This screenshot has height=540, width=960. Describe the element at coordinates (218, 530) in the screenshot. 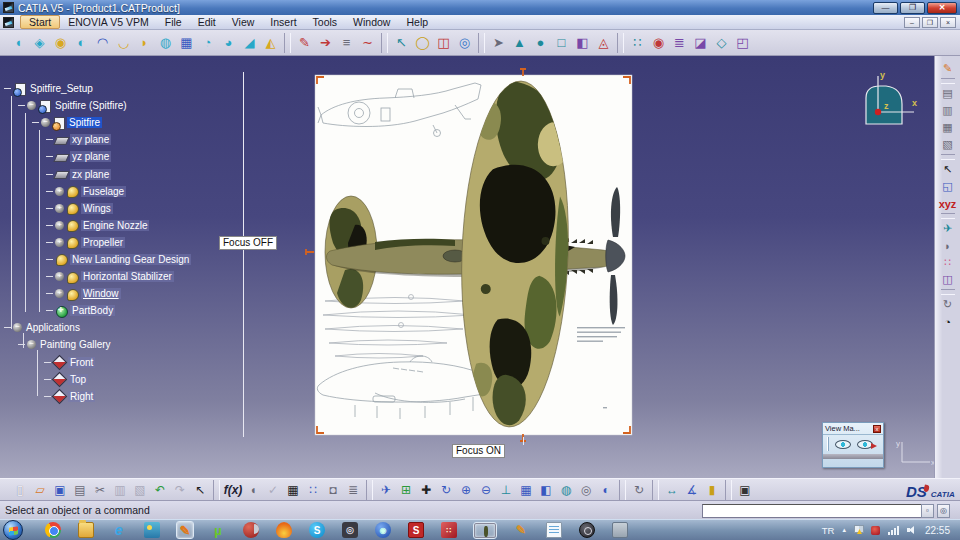

I see `taskbar-utorrent-icon: µ` at that location.